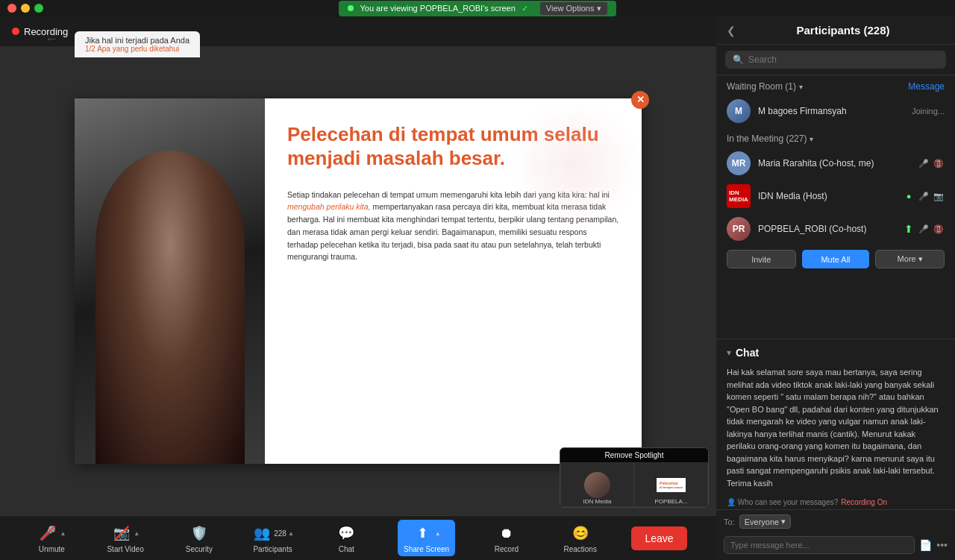  What do you see at coordinates (730, 522) in the screenshot?
I see `to-label: To:` at bounding box center [730, 522].